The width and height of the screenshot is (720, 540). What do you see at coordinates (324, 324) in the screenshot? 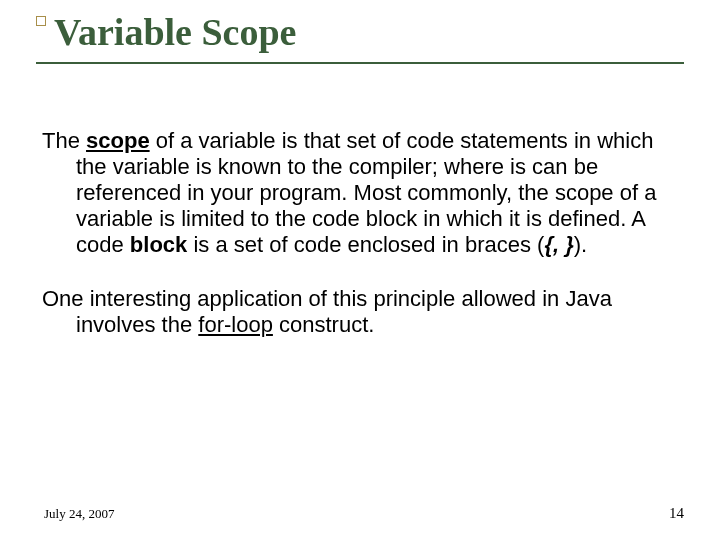
I see `p2-text-b: construct.` at bounding box center [324, 324].